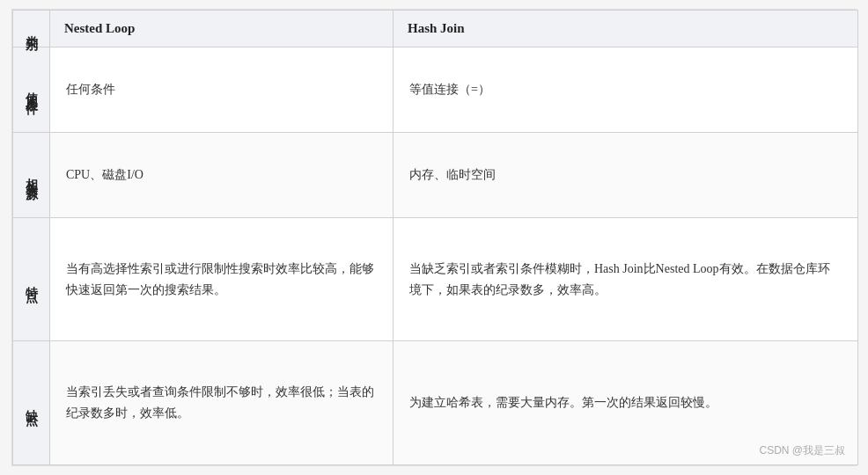  I want to click on row-nested-3: 当索引丢失或者查询条件限制不够时，效率很低；当表的纪录数多时，效率低。, so click(222, 403).